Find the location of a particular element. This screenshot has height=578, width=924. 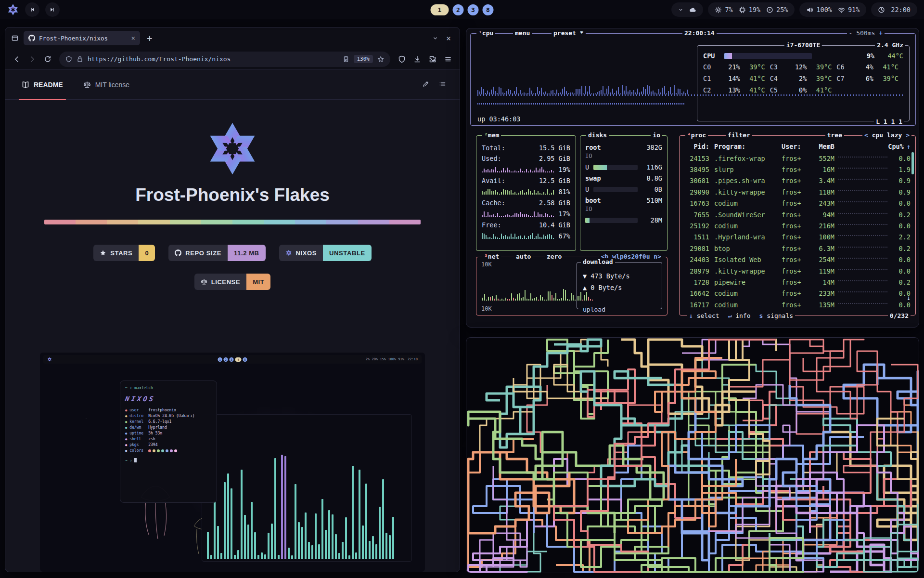

workspace-8: 8 is located at coordinates (488, 10).